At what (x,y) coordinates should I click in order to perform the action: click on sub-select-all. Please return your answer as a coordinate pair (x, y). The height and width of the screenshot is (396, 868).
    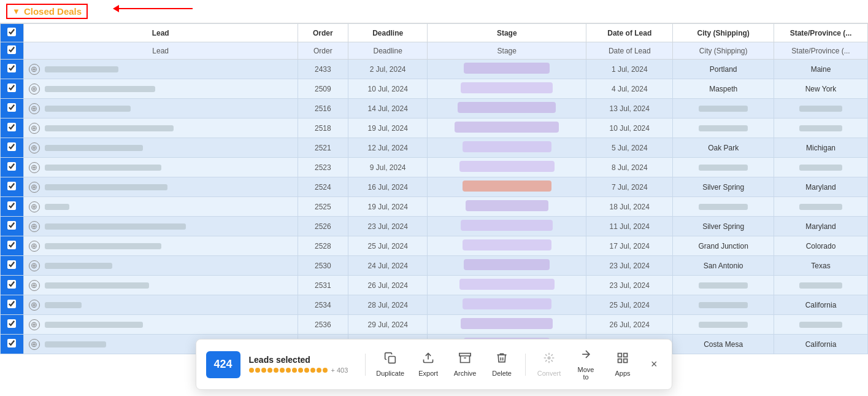
    Looking at the image, I should click on (12, 50).